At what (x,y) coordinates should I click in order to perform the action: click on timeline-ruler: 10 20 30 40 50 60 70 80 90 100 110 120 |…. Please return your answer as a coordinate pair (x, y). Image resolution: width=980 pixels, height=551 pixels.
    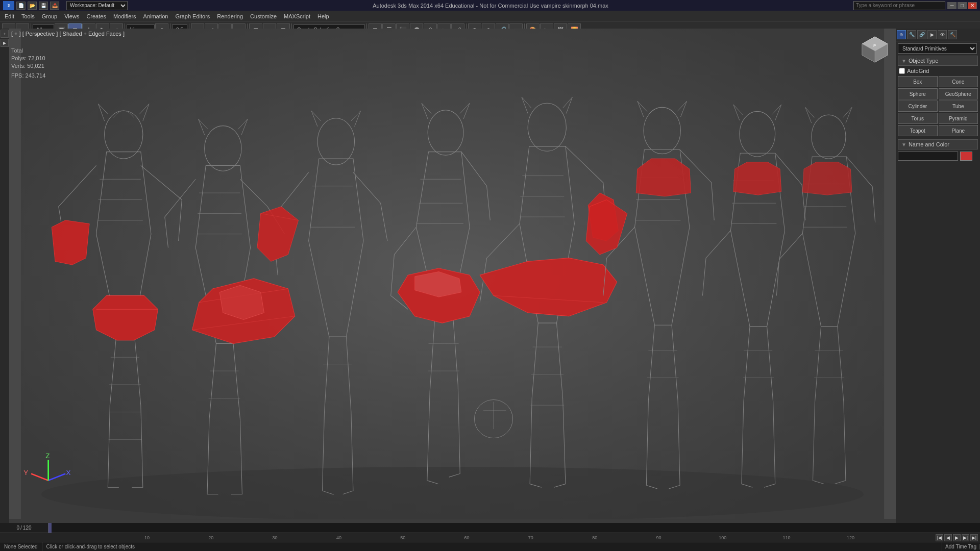
    Looking at the image, I should click on (490, 538).